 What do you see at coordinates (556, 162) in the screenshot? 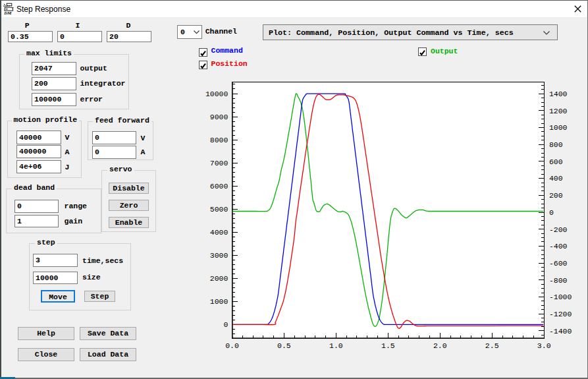
I see `svg-text: 600` at bounding box center [556, 162].